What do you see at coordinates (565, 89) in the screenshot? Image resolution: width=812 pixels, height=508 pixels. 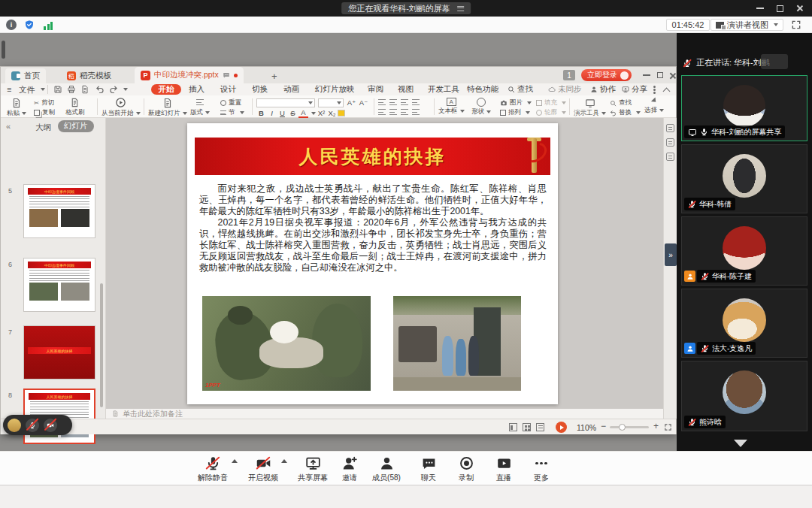 I see `sync-status: 未同步` at bounding box center [565, 89].